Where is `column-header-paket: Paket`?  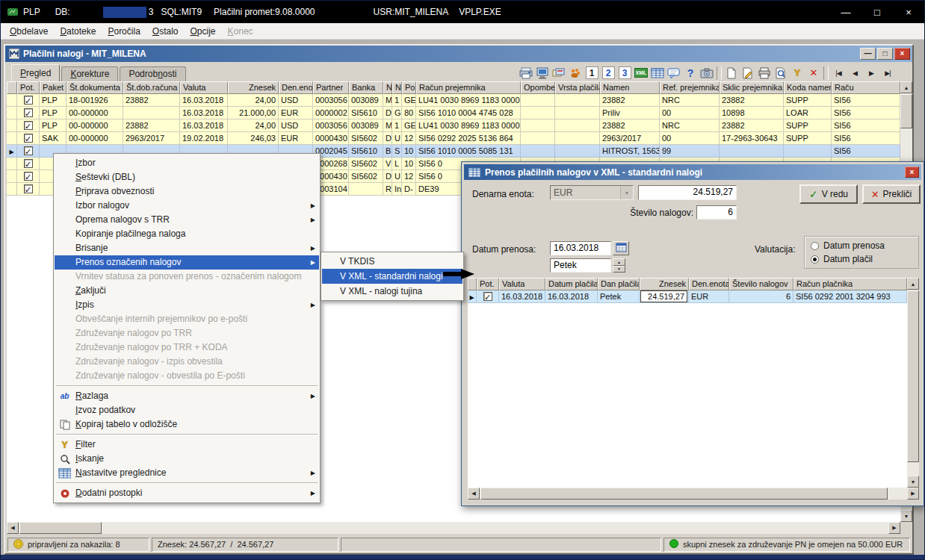
column-header-paket: Paket is located at coordinates (53, 88).